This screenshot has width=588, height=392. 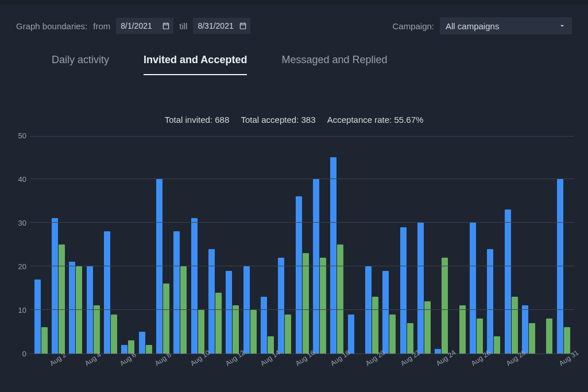 What do you see at coordinates (80, 64) in the screenshot?
I see `tab-daily-activity: Daily activity` at bounding box center [80, 64].